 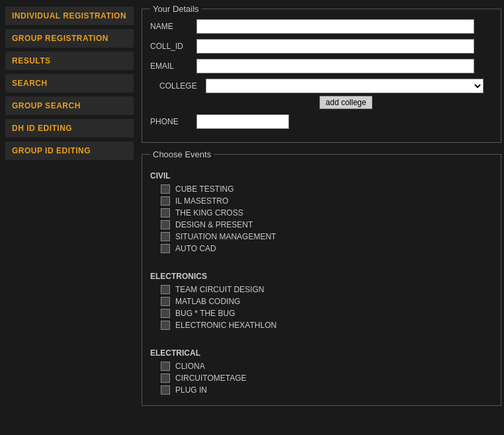 What do you see at coordinates (327, 325) in the screenshot?
I see `event-item: ELECTRONIC HEXATHLON` at bounding box center [327, 325].